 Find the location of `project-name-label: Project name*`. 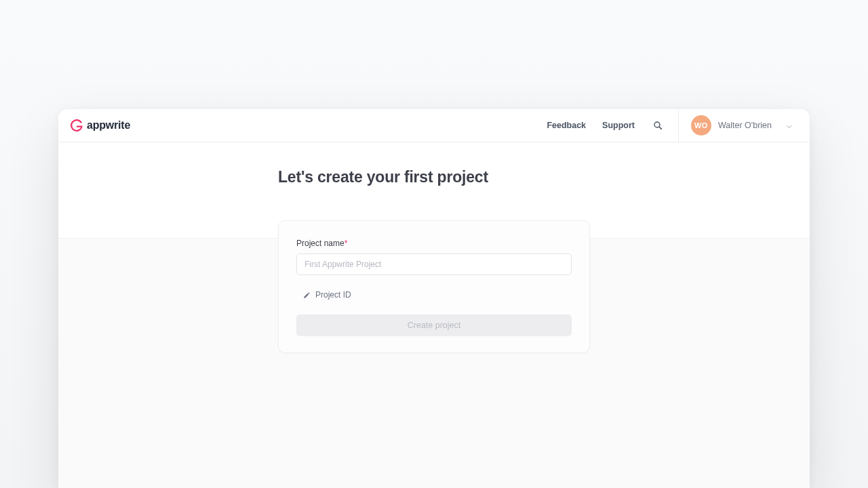

project-name-label: Project name* is located at coordinates (434, 243).